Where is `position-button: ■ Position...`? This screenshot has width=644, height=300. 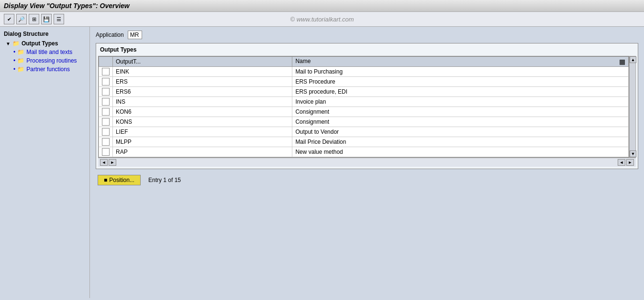
position-button: ■ Position... is located at coordinates (119, 180).